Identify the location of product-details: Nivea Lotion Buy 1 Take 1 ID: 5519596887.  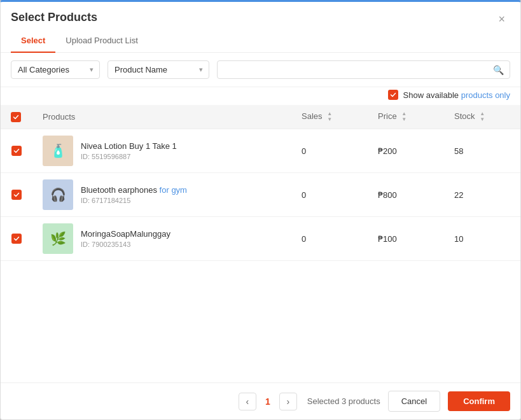
(129, 151).